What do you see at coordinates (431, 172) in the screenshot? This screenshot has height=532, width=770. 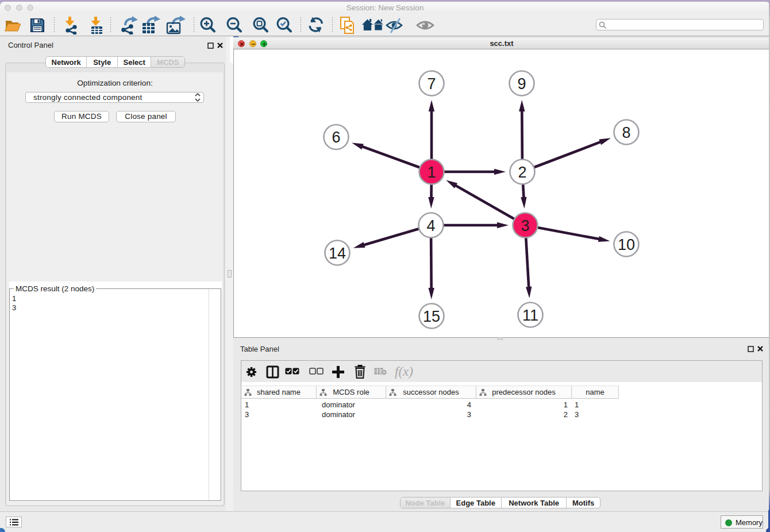 I see `svg-text: 1` at bounding box center [431, 172].